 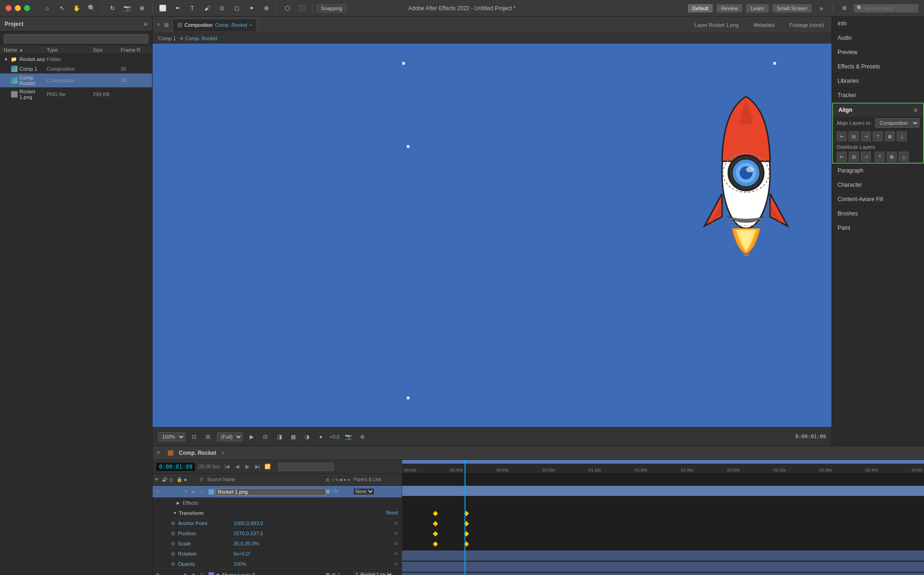 I want to click on fast-preview-btn: ▶, so click(x=251, y=437).